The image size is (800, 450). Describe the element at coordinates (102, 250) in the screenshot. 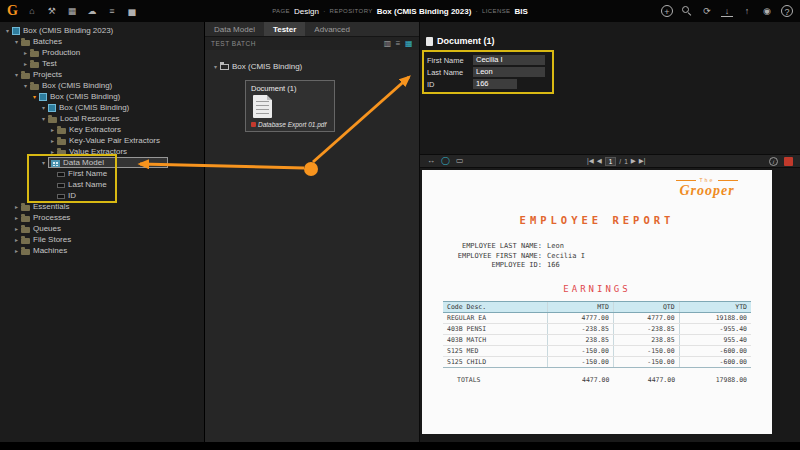

I see `tree-item-machines: ▸Machines` at that location.